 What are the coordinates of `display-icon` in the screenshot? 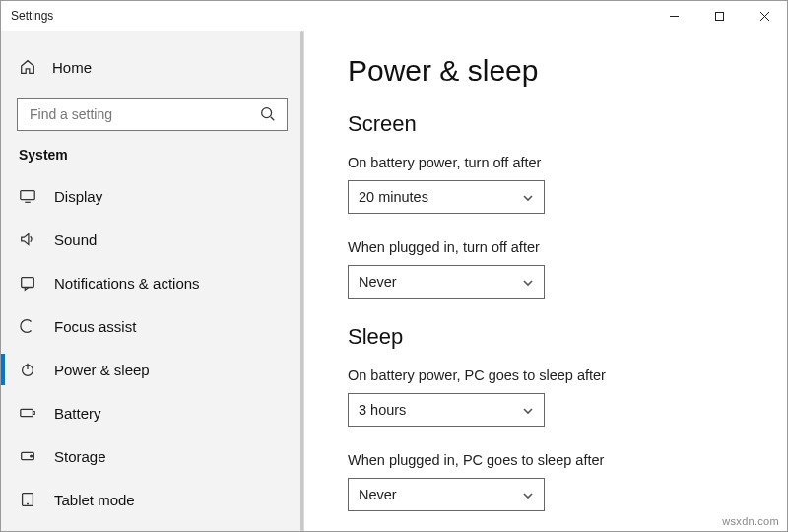 It's located at (28, 196).